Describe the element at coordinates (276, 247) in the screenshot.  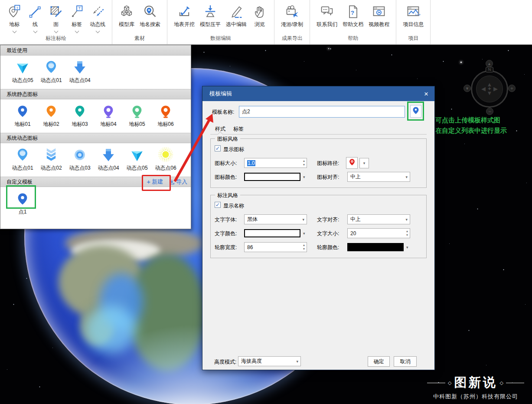
I see `outline-width-spinner: 86 ▴▾` at that location.